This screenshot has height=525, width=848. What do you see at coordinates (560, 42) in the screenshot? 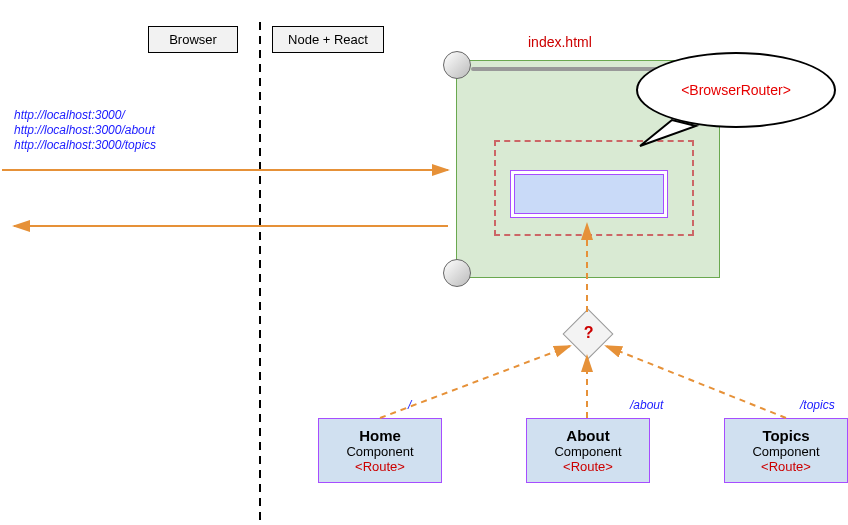
I see `index-html-label: index.html` at bounding box center [560, 42].